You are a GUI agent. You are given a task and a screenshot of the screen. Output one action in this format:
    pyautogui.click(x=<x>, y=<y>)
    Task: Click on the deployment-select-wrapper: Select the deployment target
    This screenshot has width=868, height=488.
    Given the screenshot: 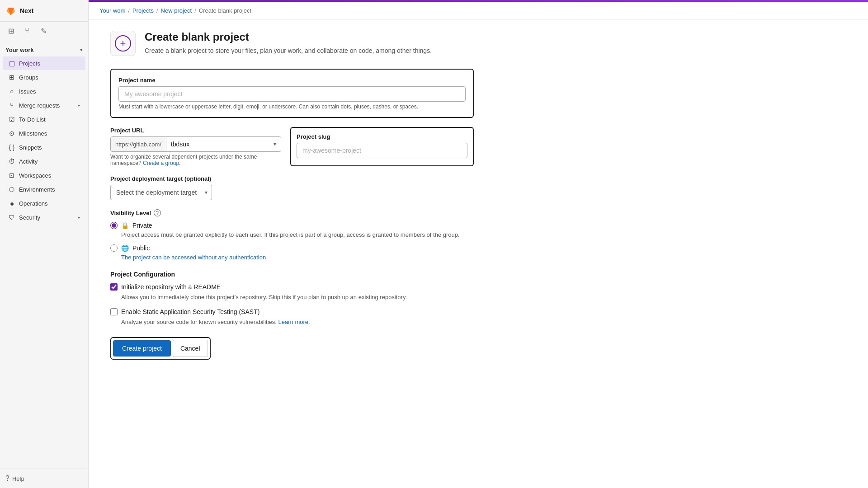 What is the action you would take?
    pyautogui.click(x=161, y=192)
    